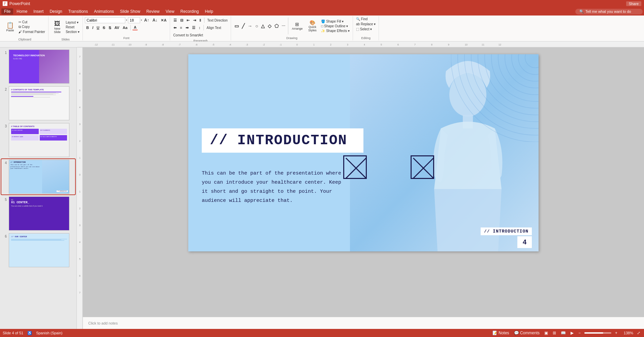 The height and width of the screenshot is (337, 644). What do you see at coordinates (127, 20) in the screenshot?
I see `font-name-dropdown-icon: ▾` at bounding box center [127, 20].